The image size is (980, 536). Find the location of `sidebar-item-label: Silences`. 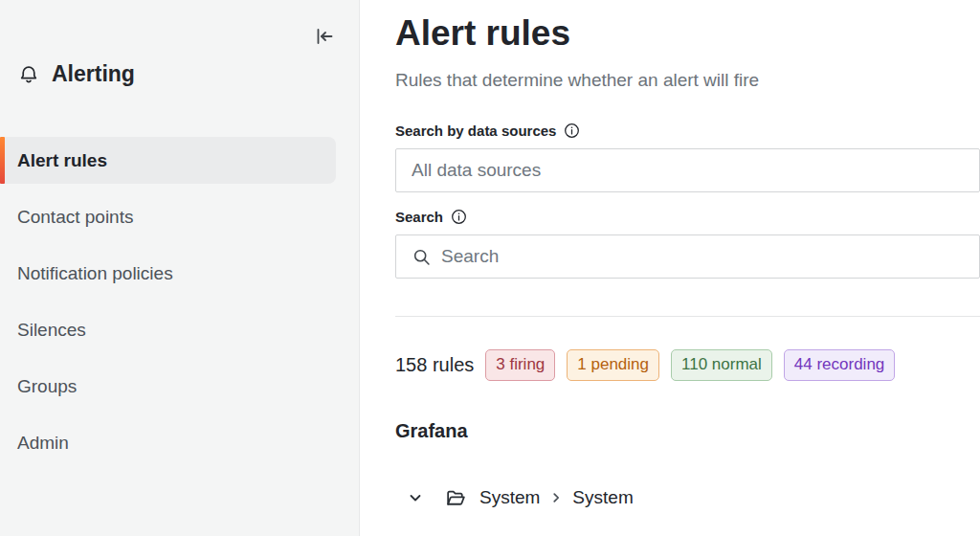

sidebar-item-label: Silences is located at coordinates (52, 330).